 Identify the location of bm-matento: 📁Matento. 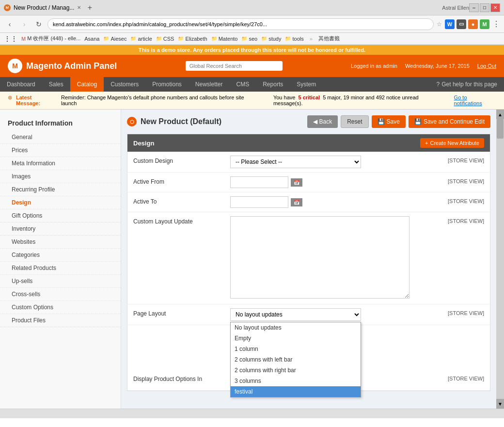
(225, 39).